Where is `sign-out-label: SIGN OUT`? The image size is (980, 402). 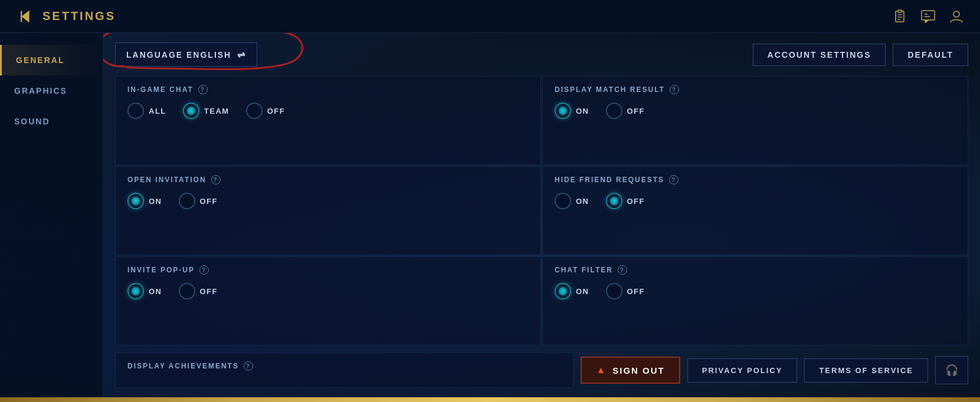
sign-out-label: SIGN OUT is located at coordinates (638, 370).